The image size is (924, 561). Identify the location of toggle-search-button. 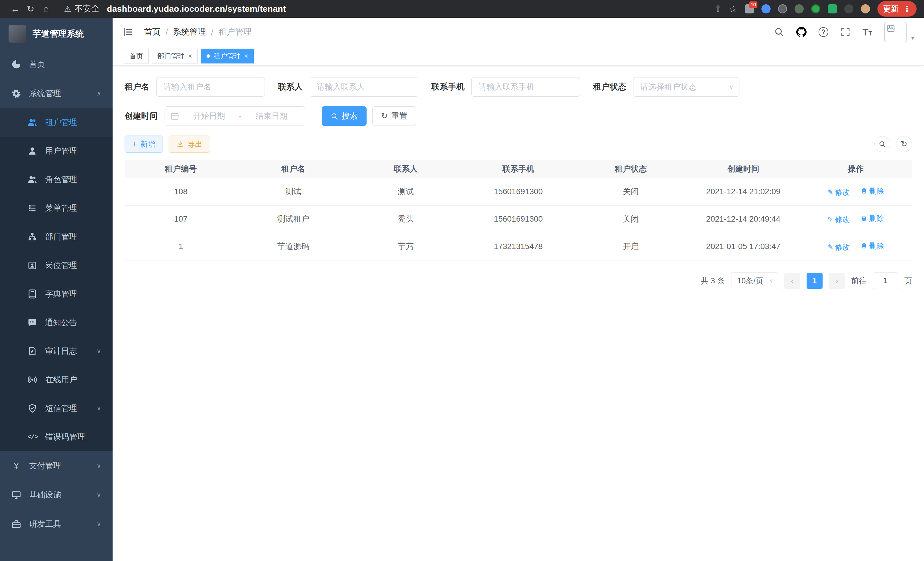
(882, 144).